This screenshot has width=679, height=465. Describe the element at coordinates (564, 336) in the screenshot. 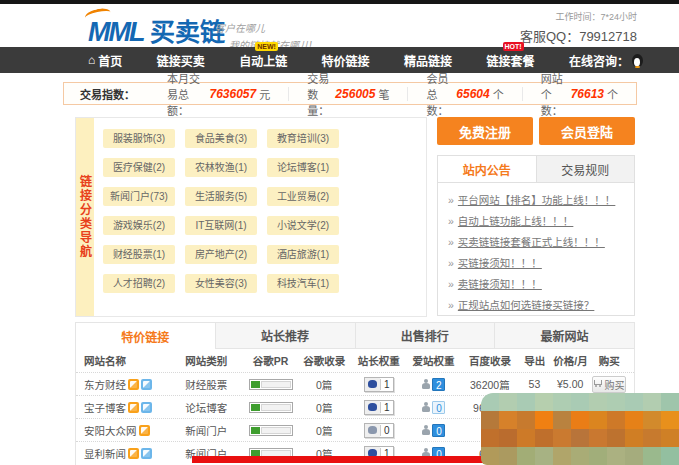

I see `table-tab-3: 最新网站` at that location.